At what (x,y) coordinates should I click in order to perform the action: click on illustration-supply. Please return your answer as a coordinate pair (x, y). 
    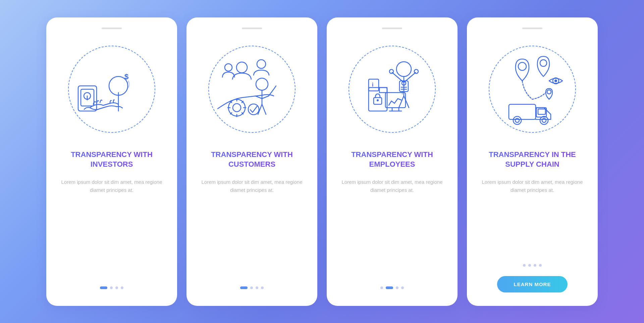
    Looking at the image, I should click on (532, 89).